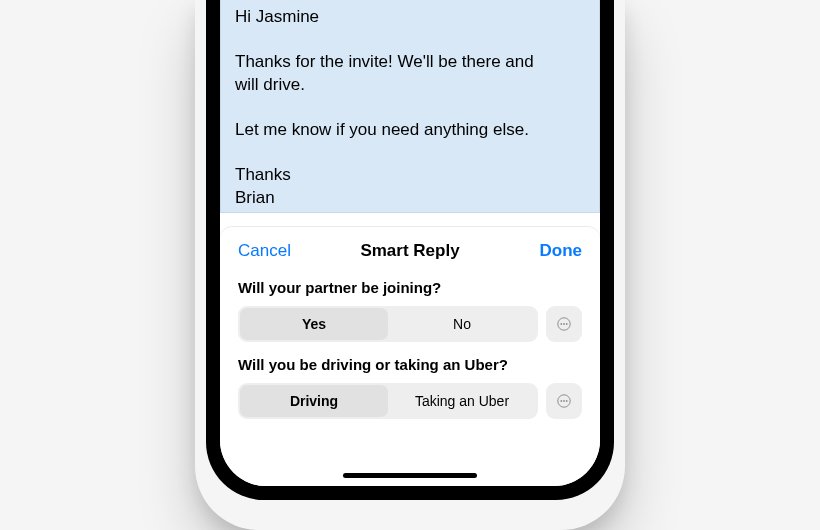  What do you see at coordinates (410, 258) in the screenshot?
I see `sheet-header: Cancel Smart Reply Done` at bounding box center [410, 258].